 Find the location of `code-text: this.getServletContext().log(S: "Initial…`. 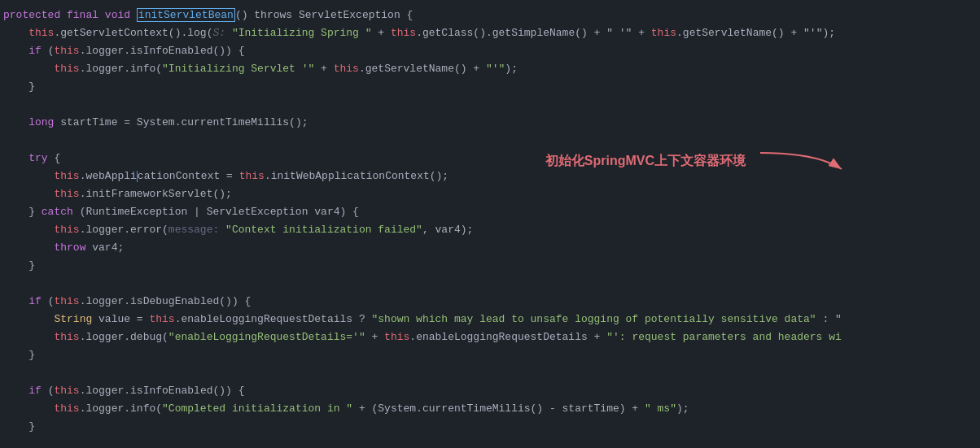

code-text: this.getServletContext().log(S: "Initial… is located at coordinates (490, 33).